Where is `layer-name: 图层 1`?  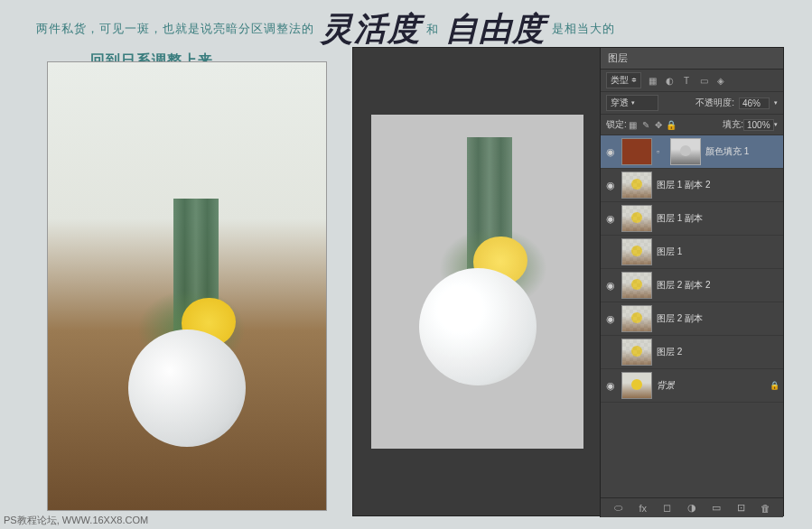 layer-name: 图层 1 is located at coordinates (669, 252).